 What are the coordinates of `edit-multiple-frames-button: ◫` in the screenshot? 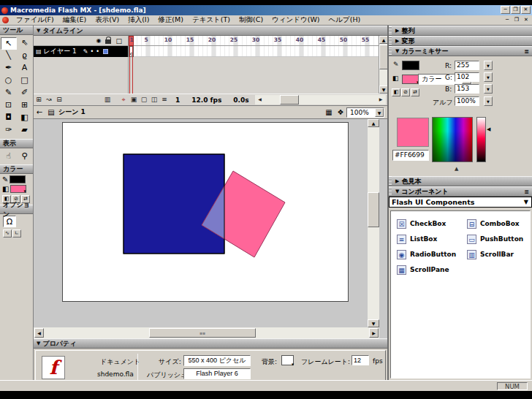 It's located at (154, 99).